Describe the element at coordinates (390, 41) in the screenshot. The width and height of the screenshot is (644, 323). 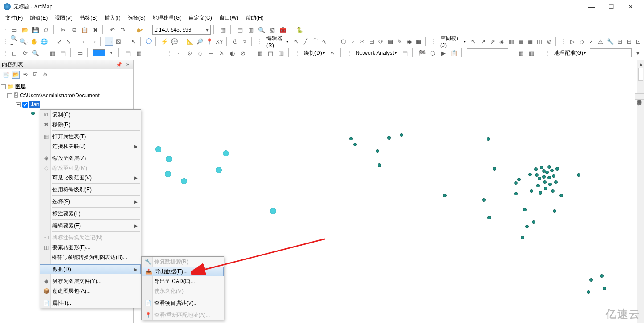
I see `edit-attributes-icon: ▤` at that location.